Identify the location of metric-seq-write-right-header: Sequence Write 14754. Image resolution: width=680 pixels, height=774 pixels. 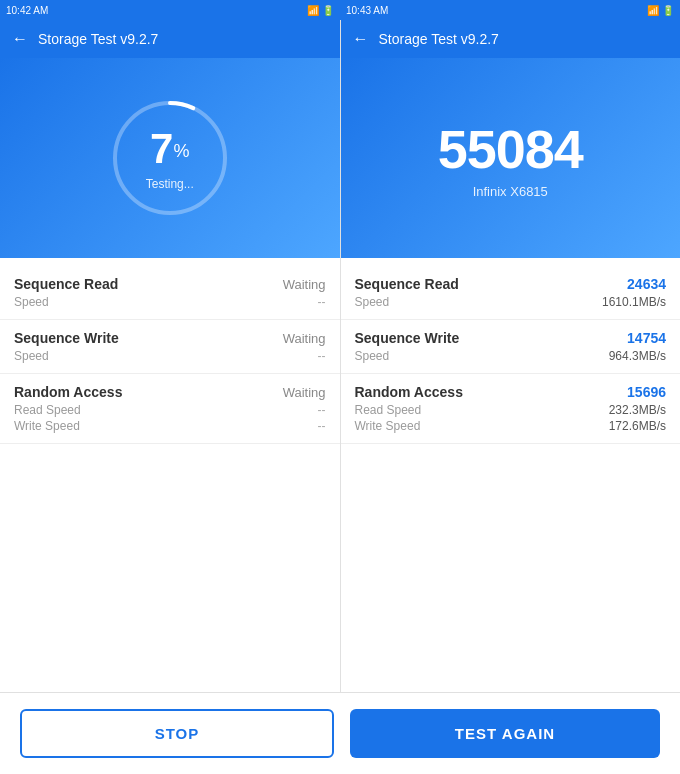
(511, 338).